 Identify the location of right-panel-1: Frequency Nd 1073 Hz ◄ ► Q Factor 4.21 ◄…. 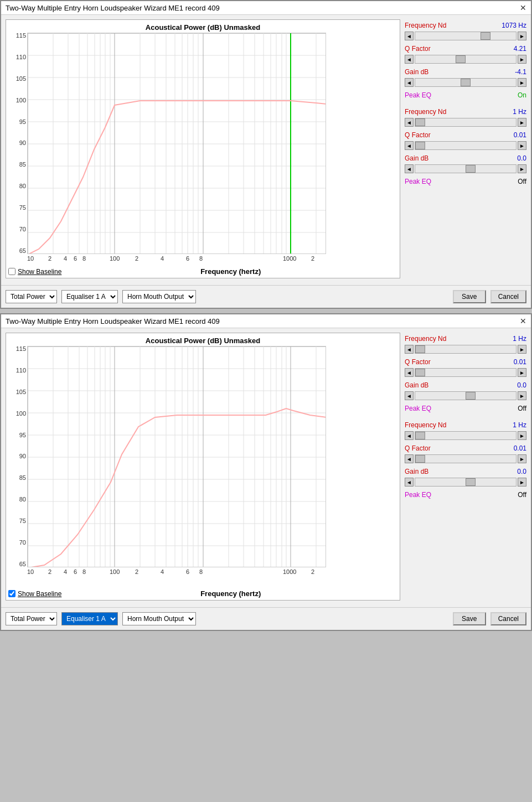
(466, 149).